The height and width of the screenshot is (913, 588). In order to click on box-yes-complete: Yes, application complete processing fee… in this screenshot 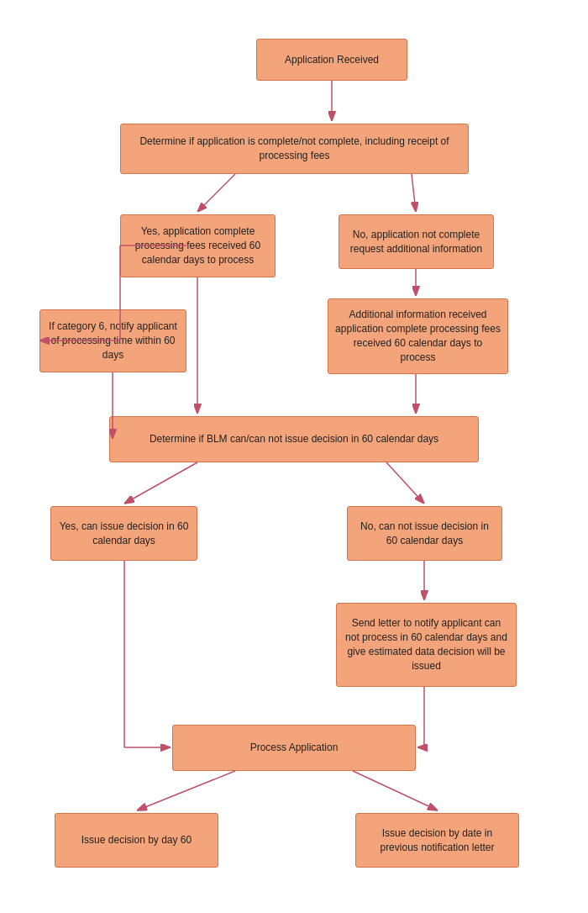, I will do `click(198, 245)`.